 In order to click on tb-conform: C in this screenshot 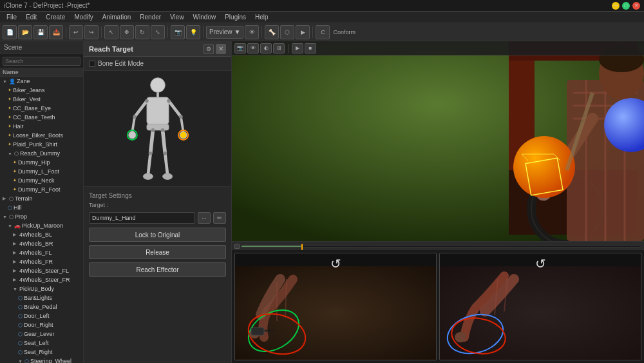, I will do `click(323, 32)`.